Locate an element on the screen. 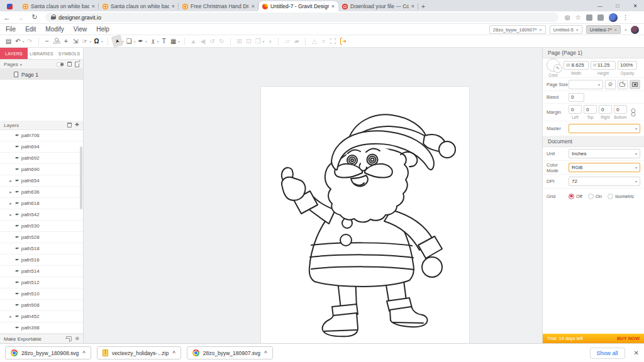 The height and width of the screenshot is (362, 644). page-size-select: ▾ is located at coordinates (586, 84).